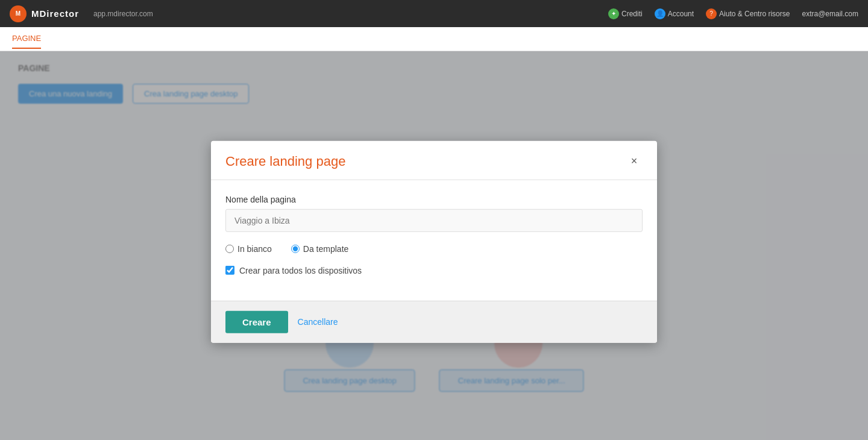  Describe the element at coordinates (123, 14) in the screenshot. I see `sub-text: app.mdirector.com` at that location.